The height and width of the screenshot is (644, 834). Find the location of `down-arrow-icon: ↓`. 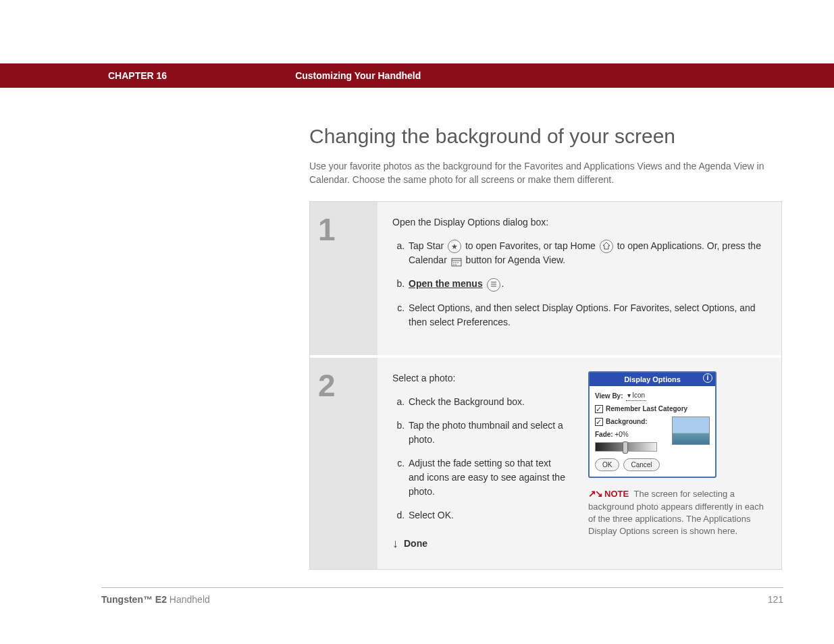

down-arrow-icon: ↓ is located at coordinates (396, 544).